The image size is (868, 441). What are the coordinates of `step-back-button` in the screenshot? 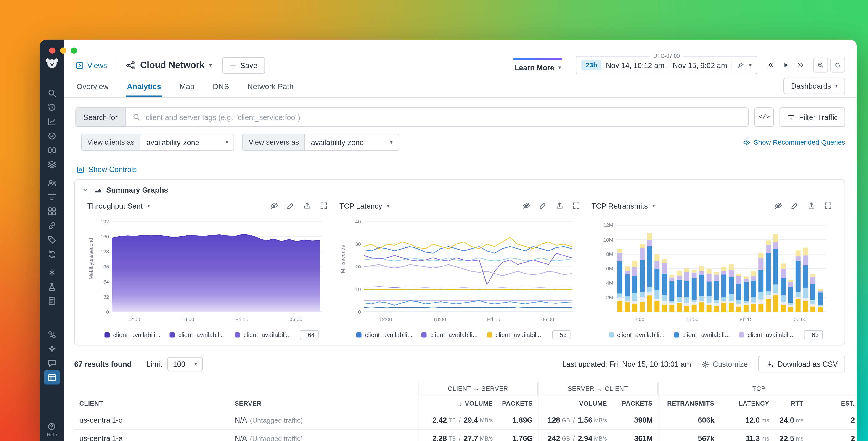 It's located at (771, 65).